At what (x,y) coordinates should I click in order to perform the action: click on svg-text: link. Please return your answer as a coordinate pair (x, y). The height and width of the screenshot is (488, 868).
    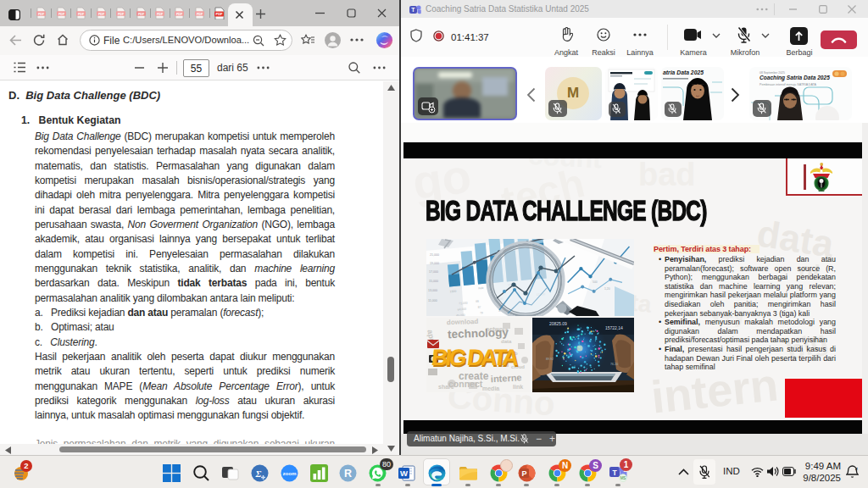
    Looking at the image, I should click on (518, 386).